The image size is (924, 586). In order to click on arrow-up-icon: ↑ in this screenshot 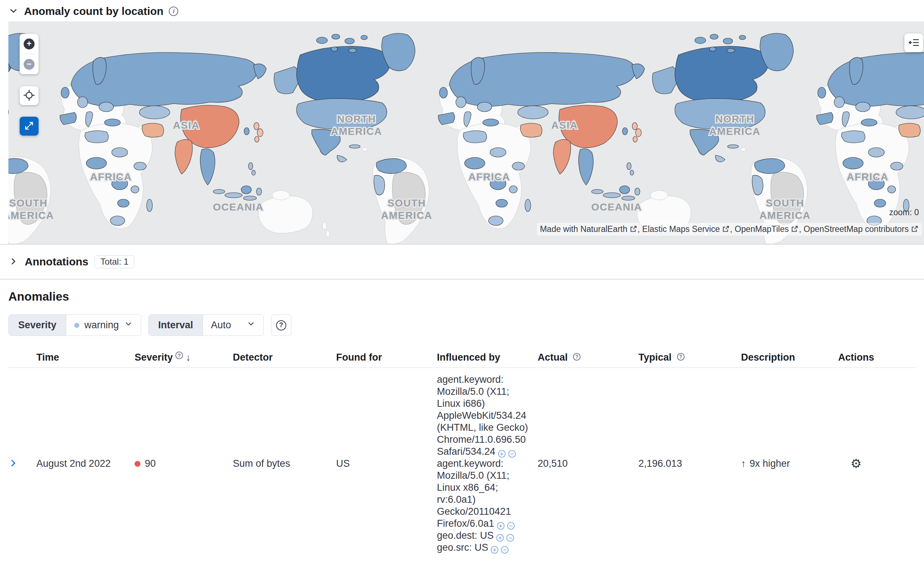, I will do `click(744, 464)`.